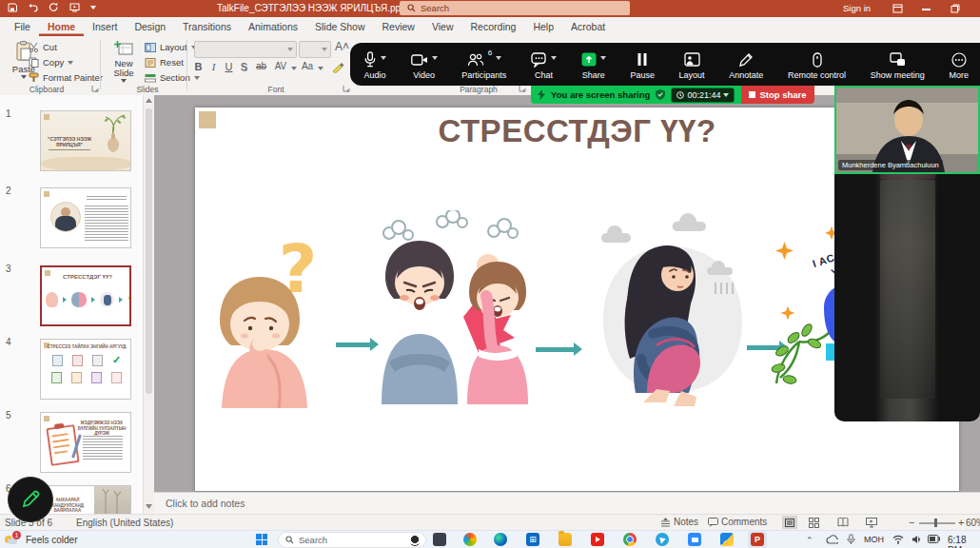 The width and height of the screenshot is (980, 548). I want to click on onedrive-icon, so click(832, 539).